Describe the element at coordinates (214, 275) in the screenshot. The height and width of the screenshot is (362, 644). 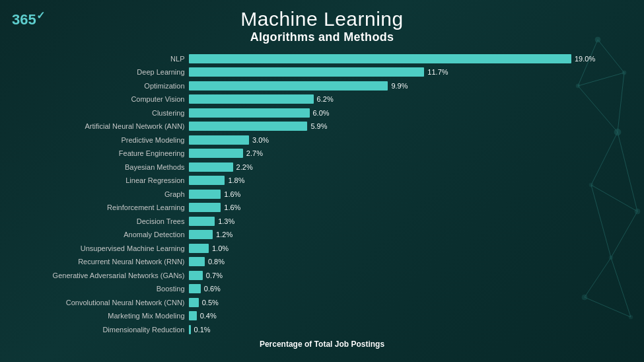
I see `bar-value: 0.7%` at that location.